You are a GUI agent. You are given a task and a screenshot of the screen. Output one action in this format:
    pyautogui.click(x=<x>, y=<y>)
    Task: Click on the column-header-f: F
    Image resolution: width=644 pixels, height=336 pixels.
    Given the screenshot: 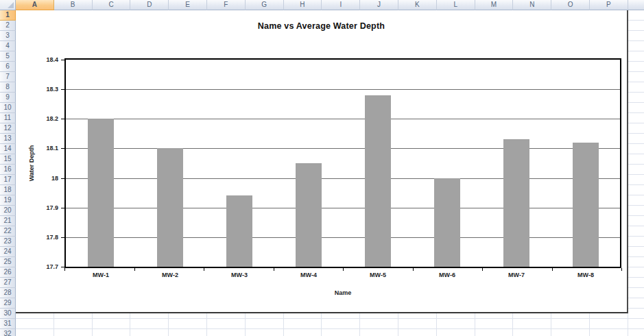 What is the action you would take?
    pyautogui.click(x=226, y=5)
    